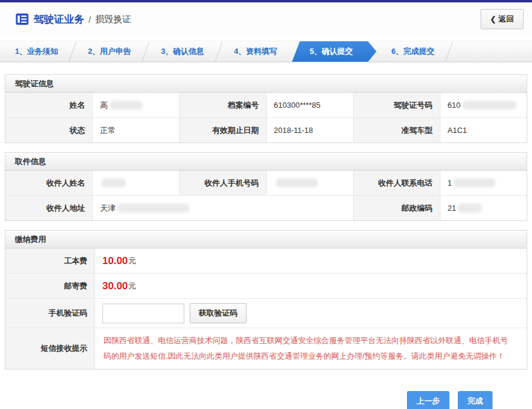 The width and height of the screenshot is (532, 409). Describe the element at coordinates (135, 131) in the screenshot. I see `status-value: 正常` at that location.